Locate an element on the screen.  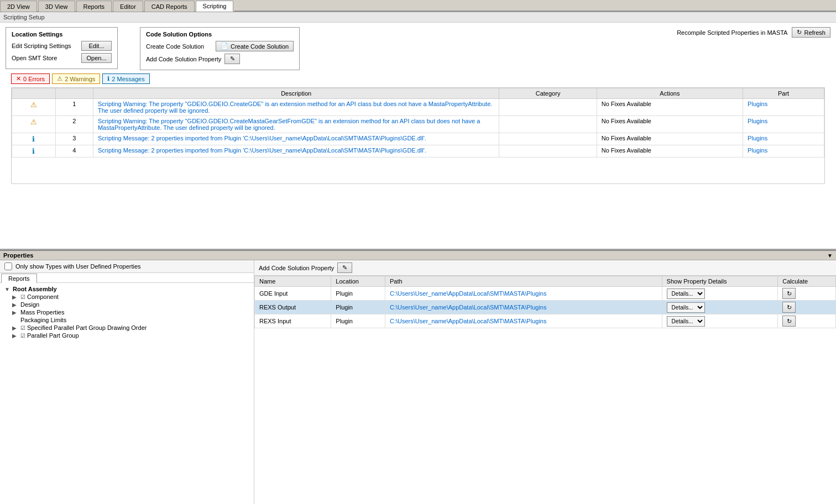
props-details-cell: Details... is located at coordinates (720, 294).